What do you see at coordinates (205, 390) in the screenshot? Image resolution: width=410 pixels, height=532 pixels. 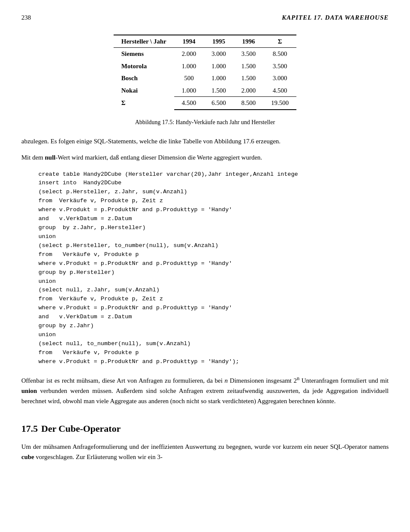 I see `paragraph-after-code: Offenbar ist es recht mühsam, diese Art …` at bounding box center [205, 390].